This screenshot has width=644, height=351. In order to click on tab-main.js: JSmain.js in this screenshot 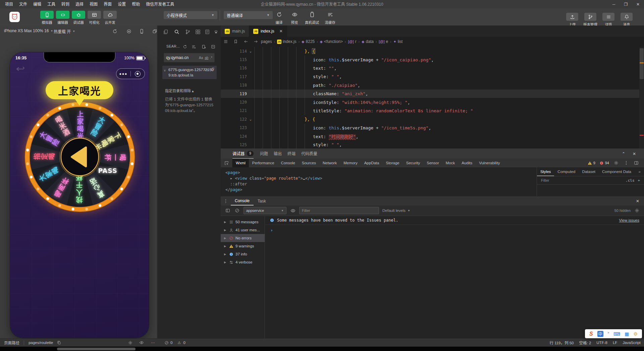, I will do `click(235, 31)`.